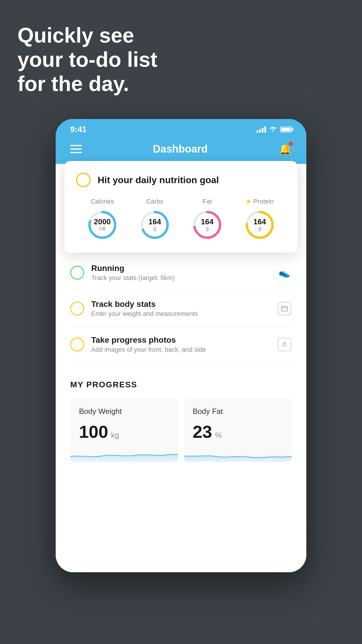 This screenshot has width=362, height=644. I want to click on carbs-label: Carbs, so click(155, 202).